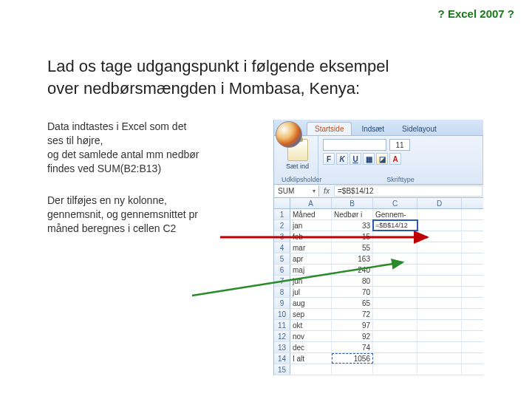  What do you see at coordinates (395, 292) in the screenshot?
I see `cell-C8` at bounding box center [395, 292].